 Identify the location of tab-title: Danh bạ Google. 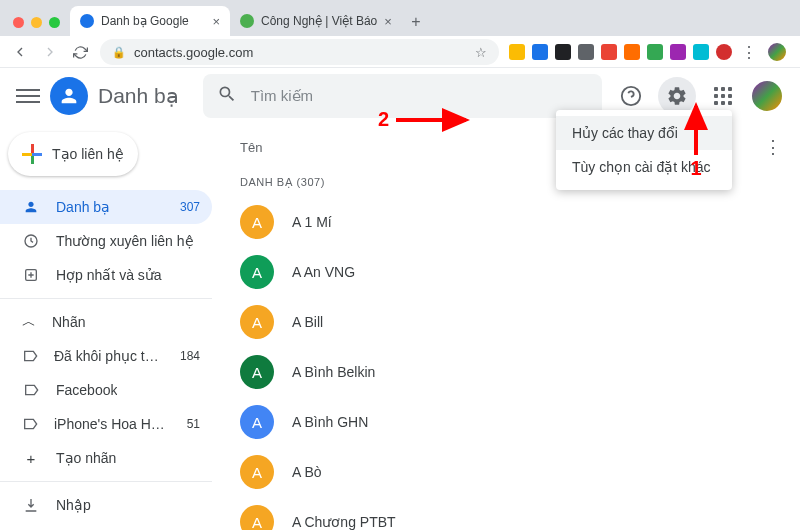
(153, 21).